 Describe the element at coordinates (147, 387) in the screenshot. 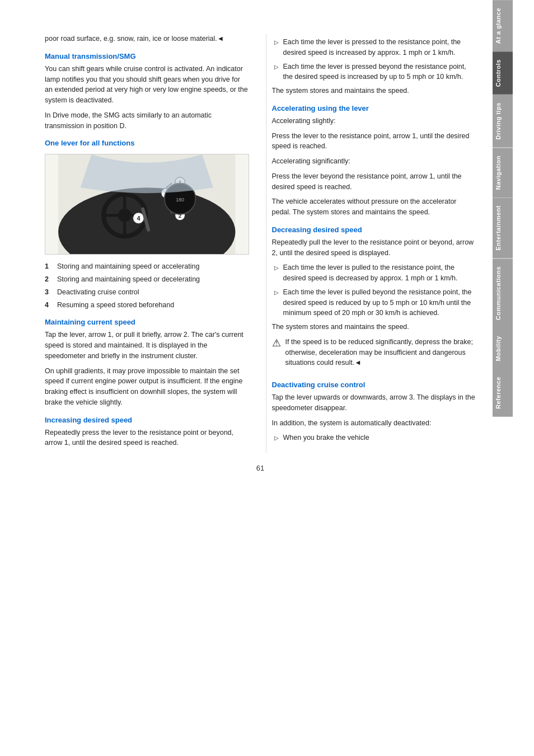

I see `maintaining-para2: On uphill gradients, it may prove imposs…` at that location.